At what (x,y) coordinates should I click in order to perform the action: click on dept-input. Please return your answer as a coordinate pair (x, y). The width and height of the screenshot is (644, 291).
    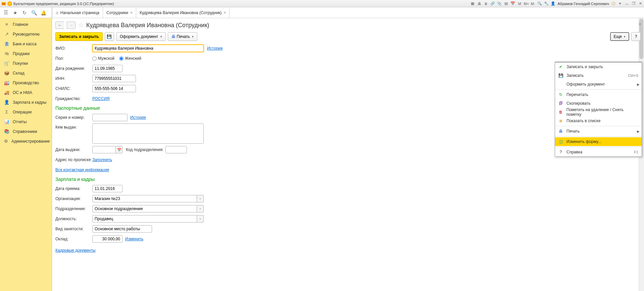
    Looking at the image, I should click on (145, 209).